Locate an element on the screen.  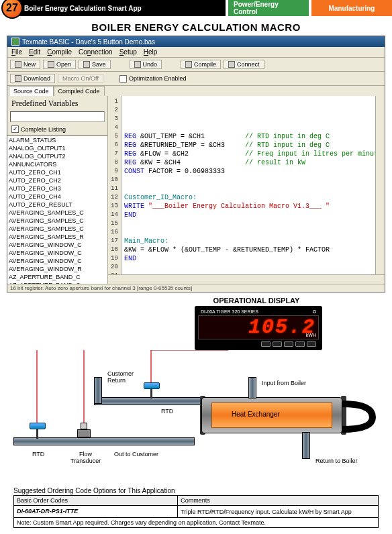
checkbox-icon is located at coordinates (124, 79).